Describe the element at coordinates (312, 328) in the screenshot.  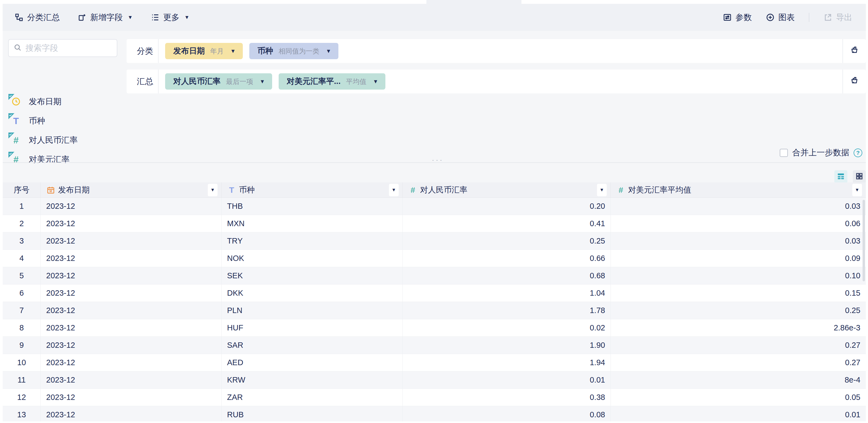
I see `cell-currency: HUF` at that location.